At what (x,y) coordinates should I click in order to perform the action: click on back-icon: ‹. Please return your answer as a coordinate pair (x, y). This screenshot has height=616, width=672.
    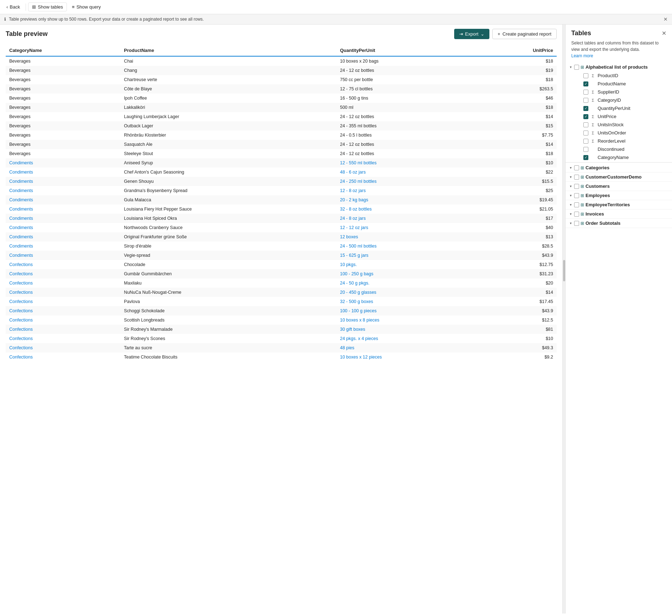
    Looking at the image, I should click on (7, 7).